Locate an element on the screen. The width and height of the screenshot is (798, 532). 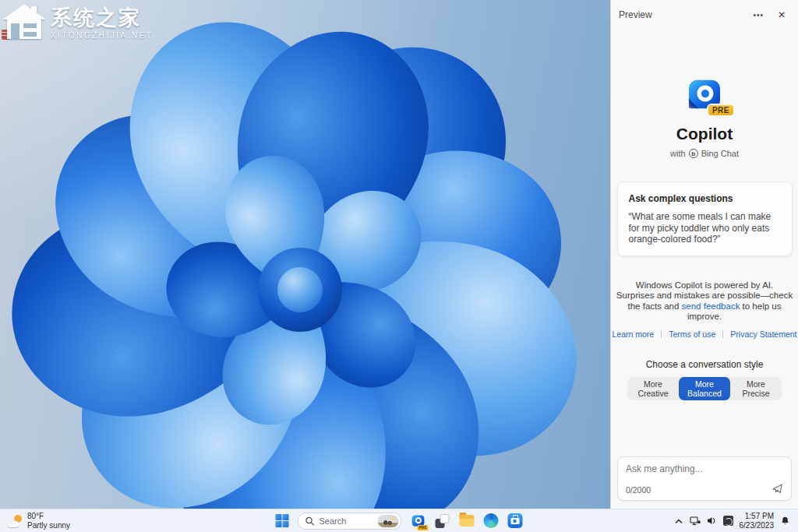
chat-input-box: 0/2000 is located at coordinates (704, 478).